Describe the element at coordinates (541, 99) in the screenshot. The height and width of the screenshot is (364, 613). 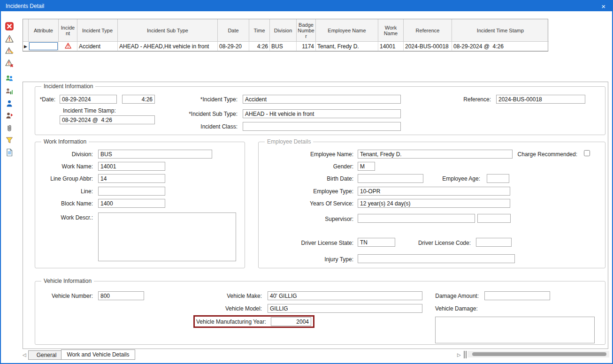
I see `reference-input` at that location.